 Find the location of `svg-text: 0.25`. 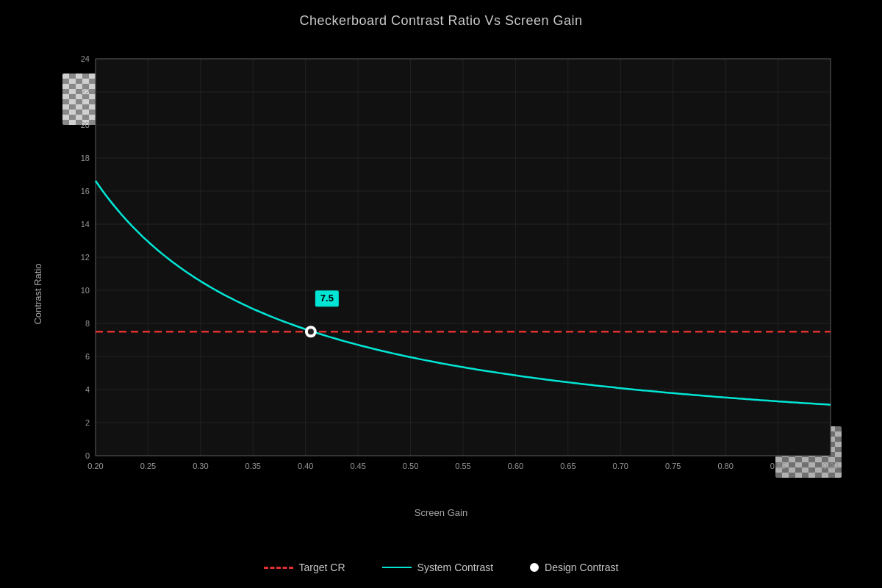

svg-text: 0.25 is located at coordinates (148, 466).